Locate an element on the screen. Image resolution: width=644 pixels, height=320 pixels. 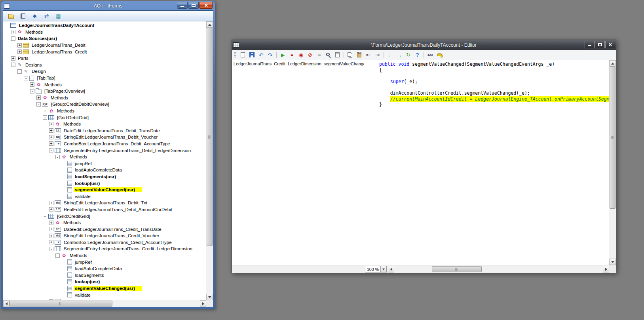
back-icon: ← is located at coordinates (390, 55).